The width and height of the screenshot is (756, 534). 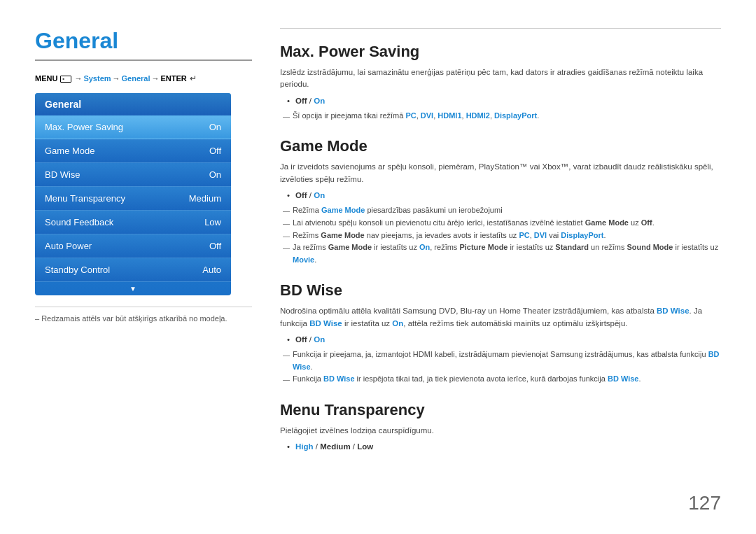 What do you see at coordinates (500, 333) in the screenshot?
I see `section-bd-wise: BD Wise Nodrošina optimālu attēla kvalit…` at bounding box center [500, 333].